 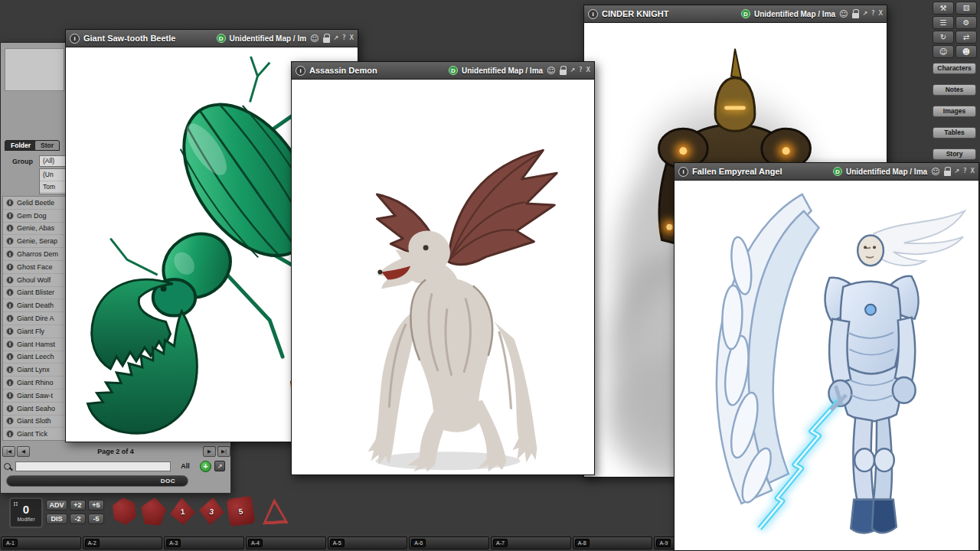 I want to click on minus2-button: -2, so click(x=78, y=519).